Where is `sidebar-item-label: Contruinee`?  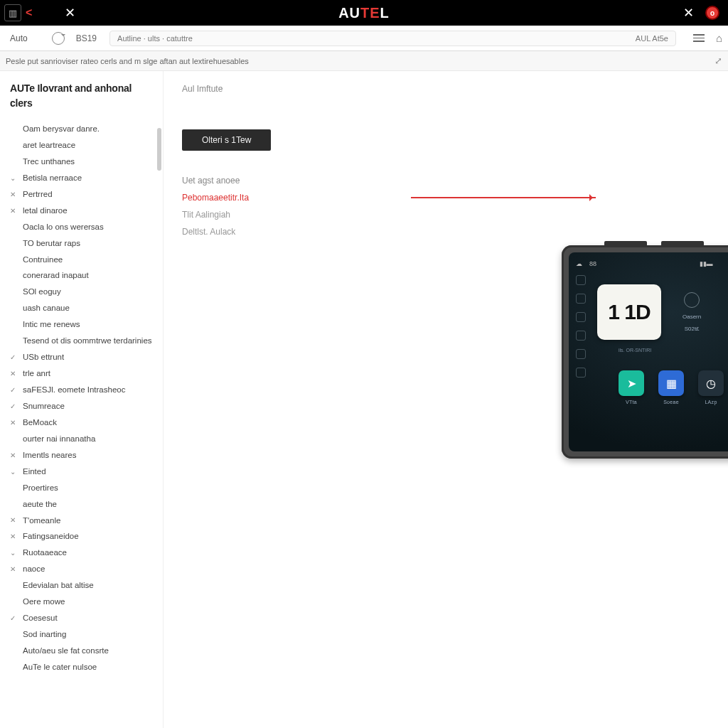 sidebar-item-label: Contruinee is located at coordinates (43, 260).